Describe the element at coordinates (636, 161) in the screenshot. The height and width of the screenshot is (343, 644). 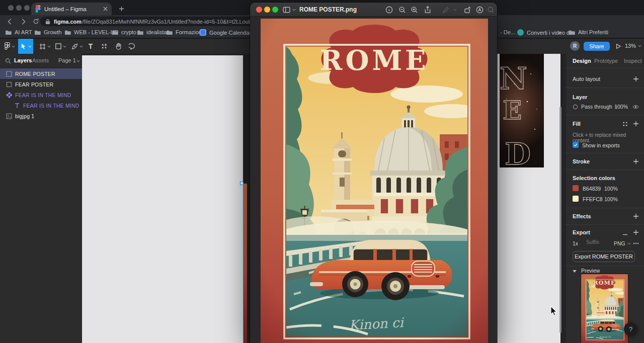
I see `stroke-add-icon` at that location.